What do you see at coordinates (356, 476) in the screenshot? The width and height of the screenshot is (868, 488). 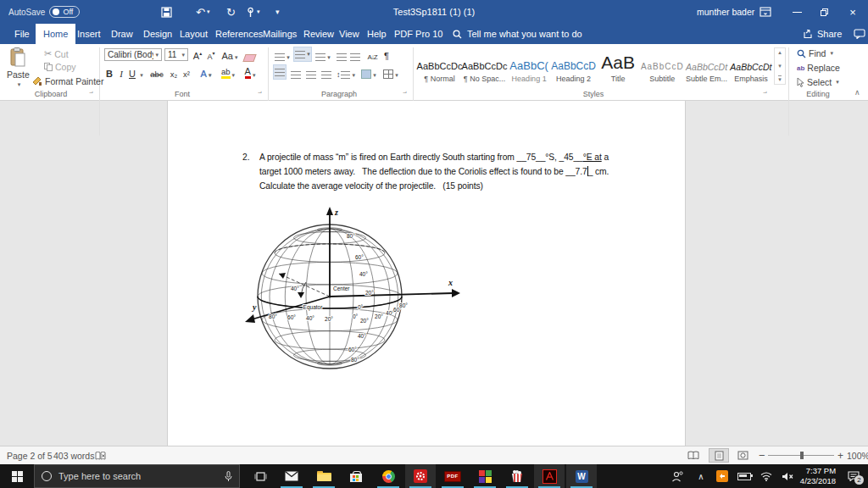 I see `taskbar-app-store` at bounding box center [356, 476].